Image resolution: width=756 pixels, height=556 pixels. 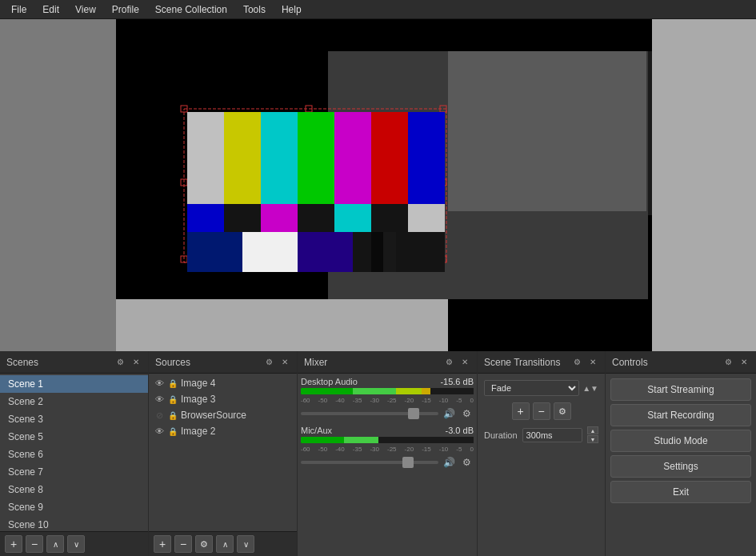 What do you see at coordinates (317, 430) in the screenshot?
I see `track-name: Mic/Aux` at bounding box center [317, 430].